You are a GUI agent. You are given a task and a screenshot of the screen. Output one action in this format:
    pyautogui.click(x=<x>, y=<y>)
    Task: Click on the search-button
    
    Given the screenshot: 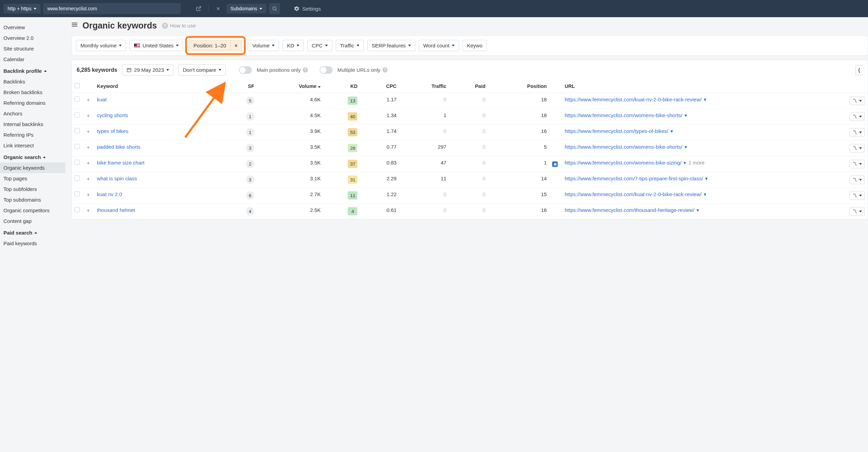 What is the action you would take?
    pyautogui.click(x=275, y=9)
    